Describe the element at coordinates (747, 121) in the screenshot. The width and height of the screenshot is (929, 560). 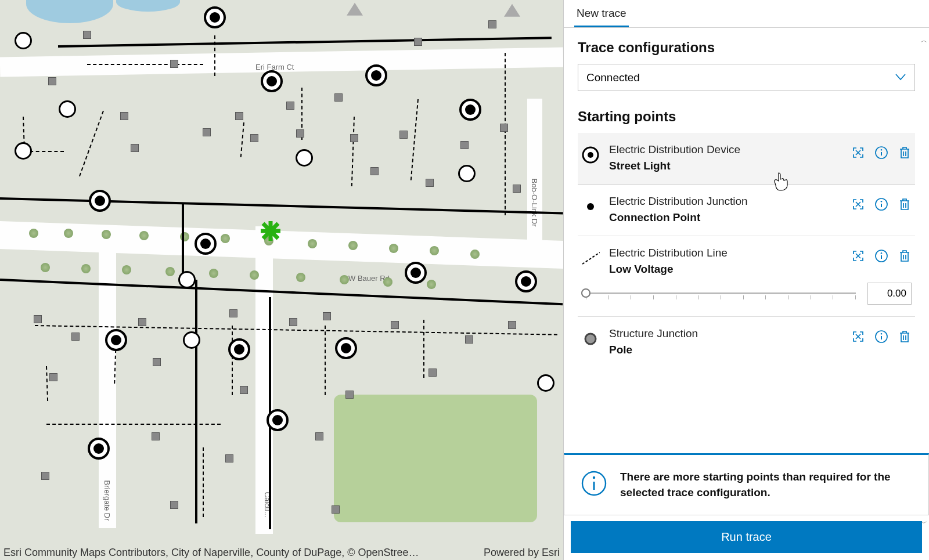
I see `starting-points-heading: Starting points` at that location.